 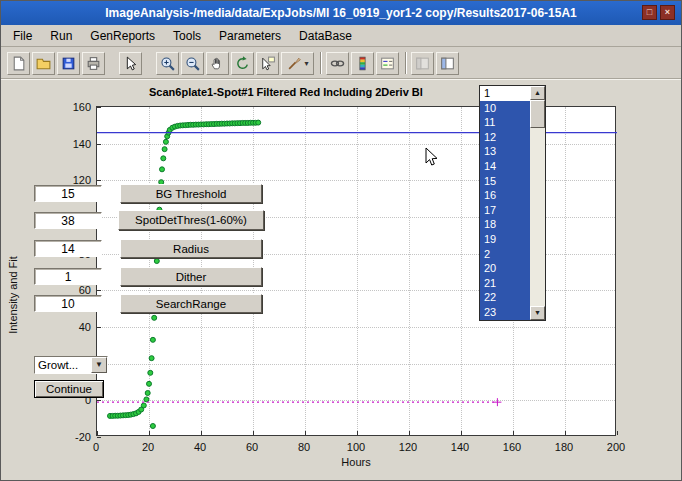 I want to click on x-tick-label: 180, so click(x=564, y=447).